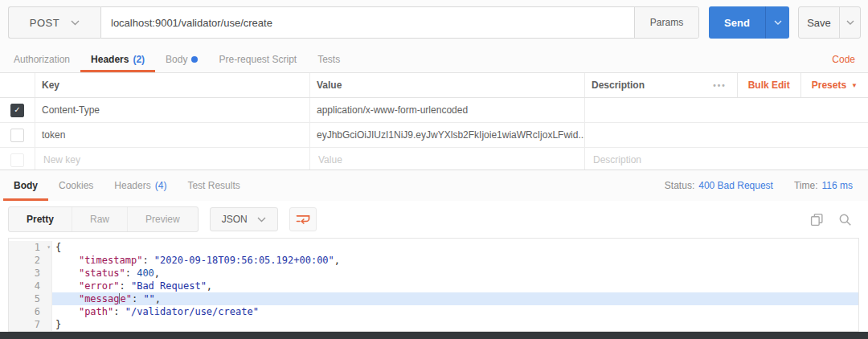  I want to click on tab-cookies: Cookies, so click(76, 186).